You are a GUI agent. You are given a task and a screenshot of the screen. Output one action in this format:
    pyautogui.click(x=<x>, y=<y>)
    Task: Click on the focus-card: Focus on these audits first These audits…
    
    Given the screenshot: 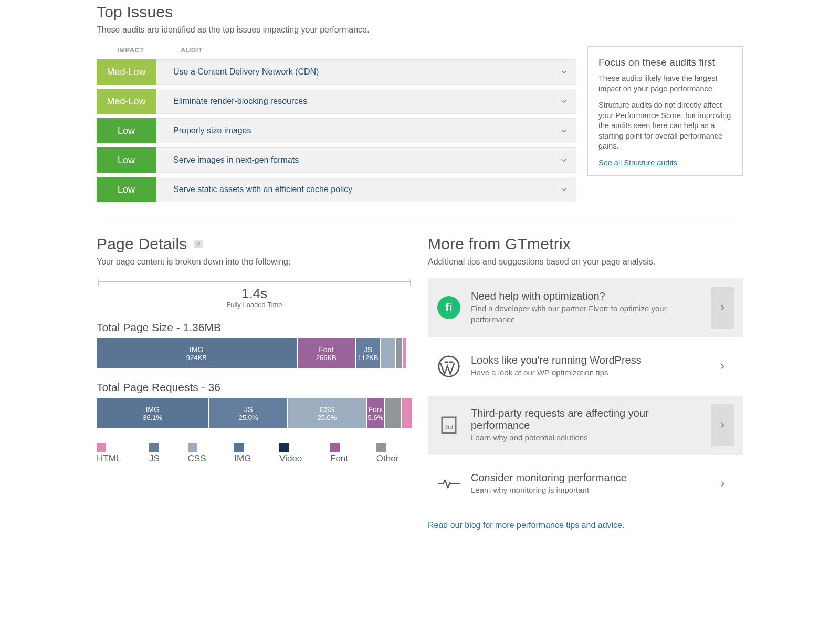 What is the action you would take?
    pyautogui.click(x=665, y=111)
    